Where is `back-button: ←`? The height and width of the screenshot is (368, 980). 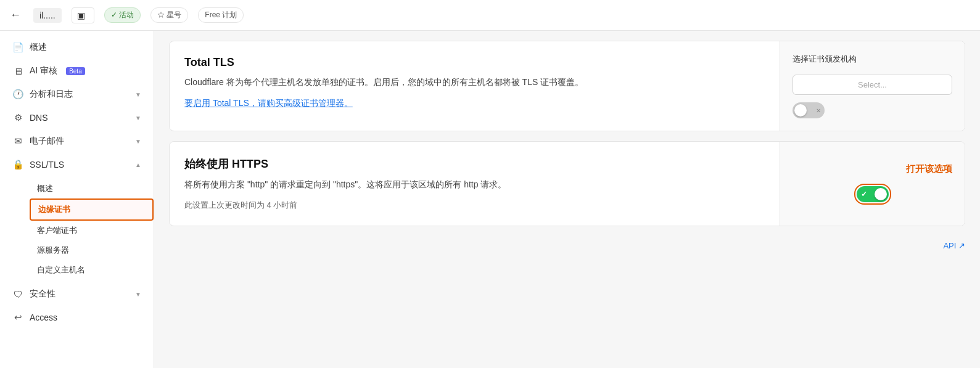
back-button: ← is located at coordinates (15, 15).